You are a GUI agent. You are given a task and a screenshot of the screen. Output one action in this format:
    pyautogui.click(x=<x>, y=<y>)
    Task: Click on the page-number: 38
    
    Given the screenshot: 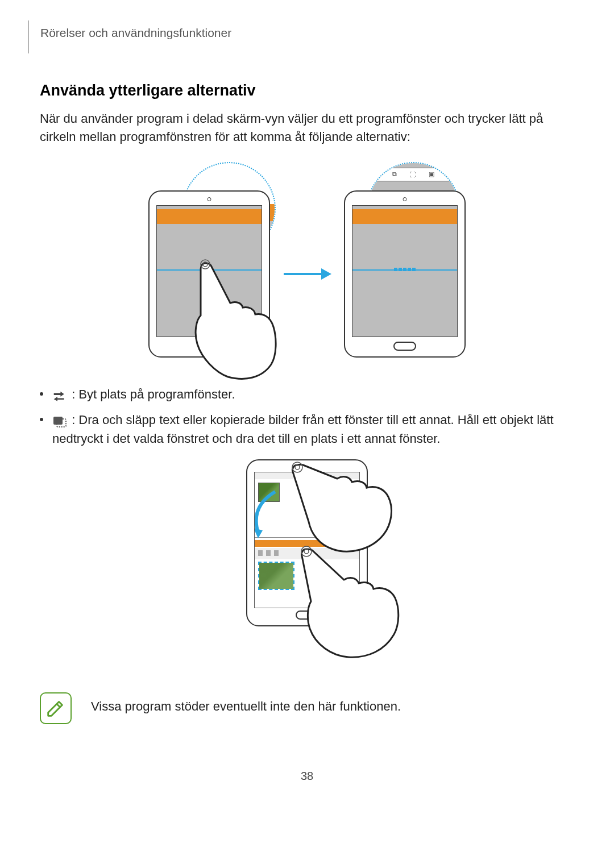 What is the action you would take?
    pyautogui.click(x=307, y=776)
    